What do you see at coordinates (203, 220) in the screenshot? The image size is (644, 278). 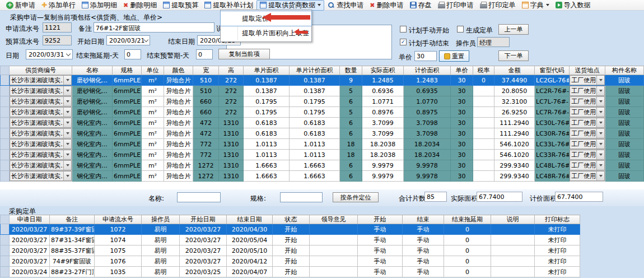 I see `column-header: 开始日期` at bounding box center [203, 220].